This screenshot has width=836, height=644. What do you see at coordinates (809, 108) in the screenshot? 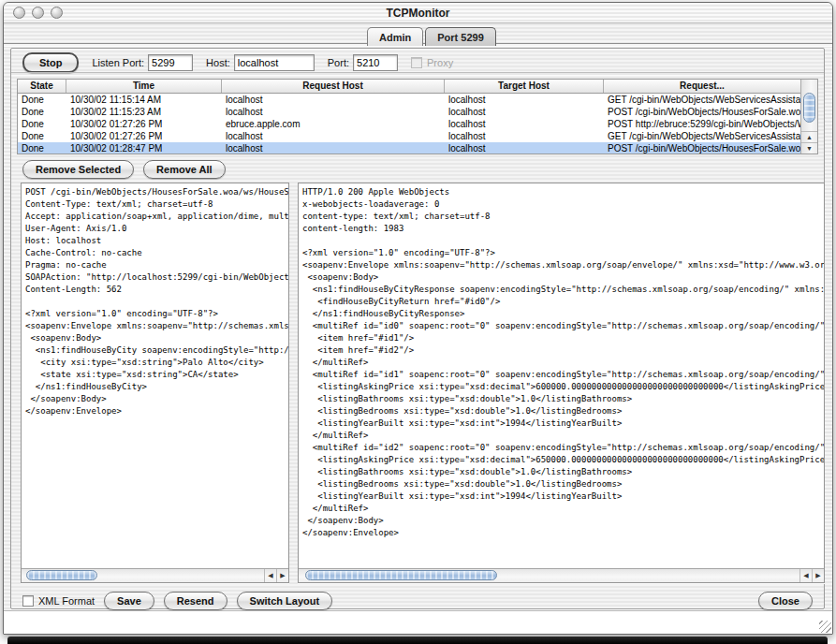
I see `table-scrollbar-thumb` at bounding box center [809, 108].